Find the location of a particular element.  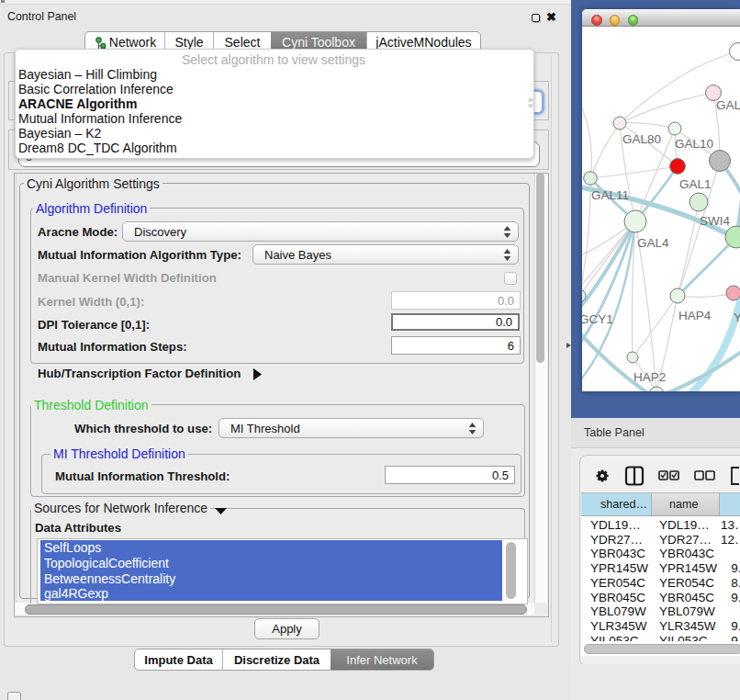

svg-text: GAL4 is located at coordinates (654, 243).